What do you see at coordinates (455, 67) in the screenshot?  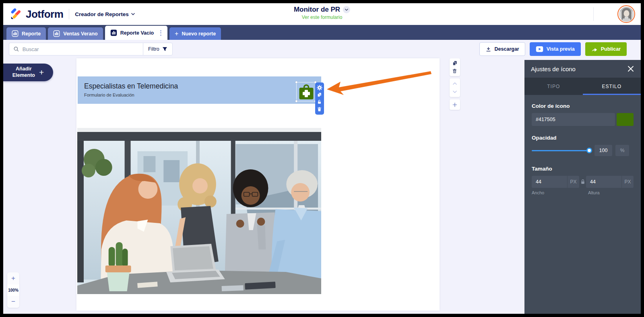 I see `page-actions-card` at bounding box center [455, 67].